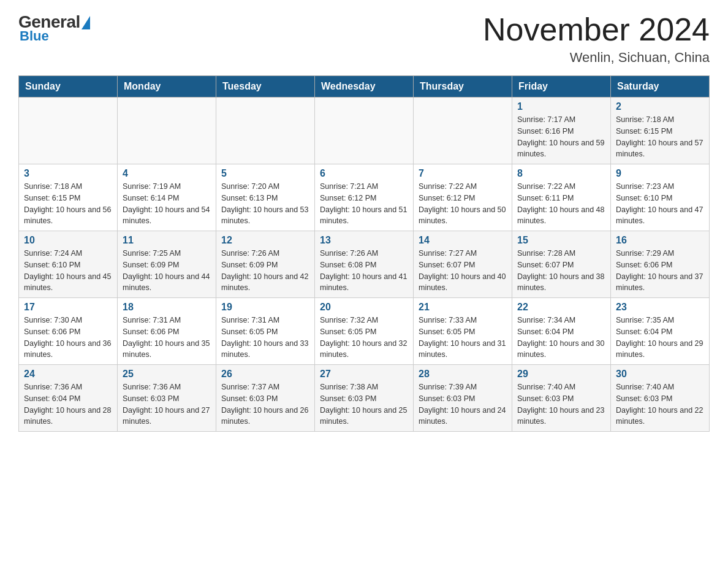  I want to click on calendar-cell: 8Sunrise: 7:22 AMSunset: 6:11 PMDaylight…, so click(561, 197).